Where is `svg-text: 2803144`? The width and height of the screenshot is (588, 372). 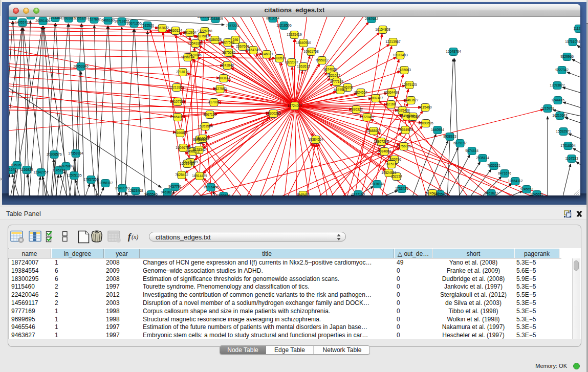
svg-text: 2803144 is located at coordinates (224, 78).